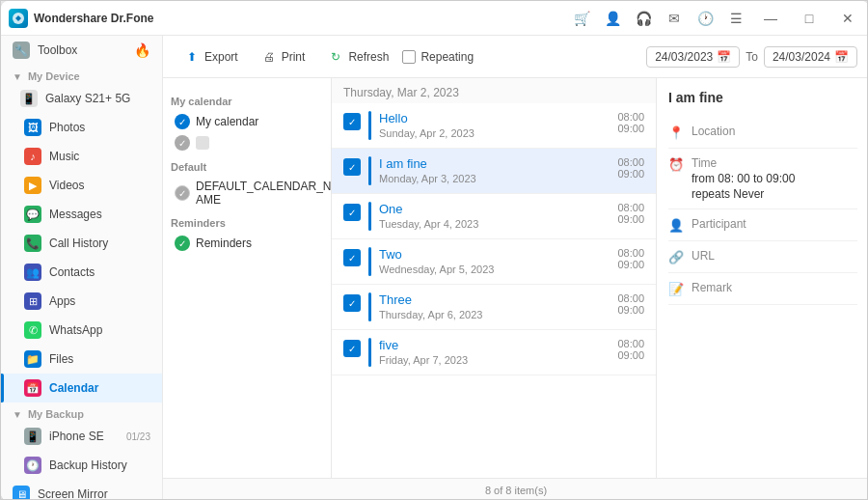 The height and width of the screenshot is (500, 868). Describe the element at coordinates (79, 243) in the screenshot. I see `call-history-label: Call History` at that location.